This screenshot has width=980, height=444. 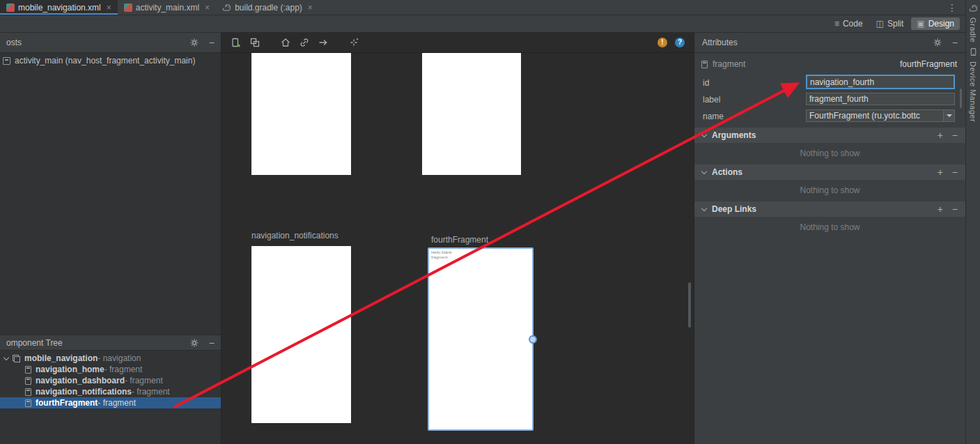 What do you see at coordinates (483, 24) in the screenshot?
I see `editor-mode-toolbar: ≡ Code ◫ Split ▣ Design` at bounding box center [483, 24].